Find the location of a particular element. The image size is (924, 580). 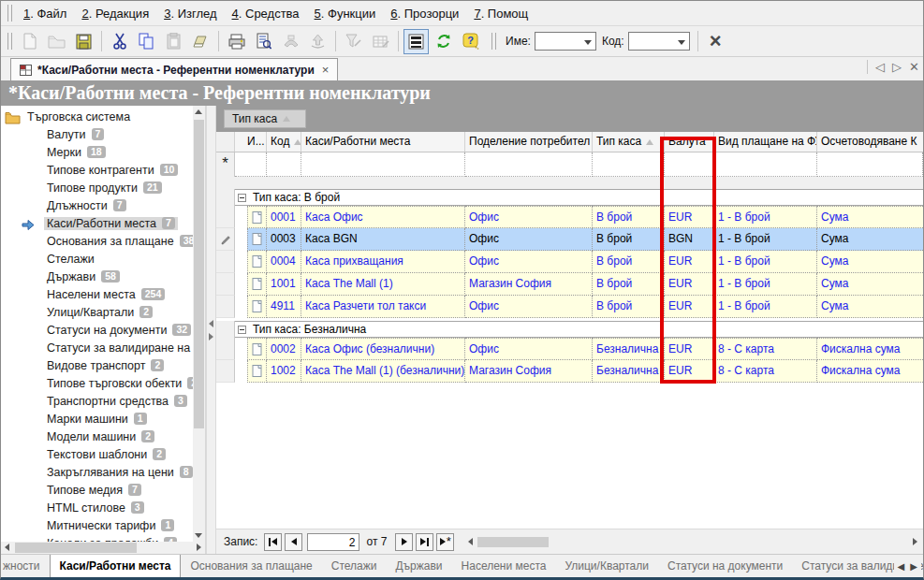

tree-item: Улици/Квартали2 is located at coordinates (97, 312).